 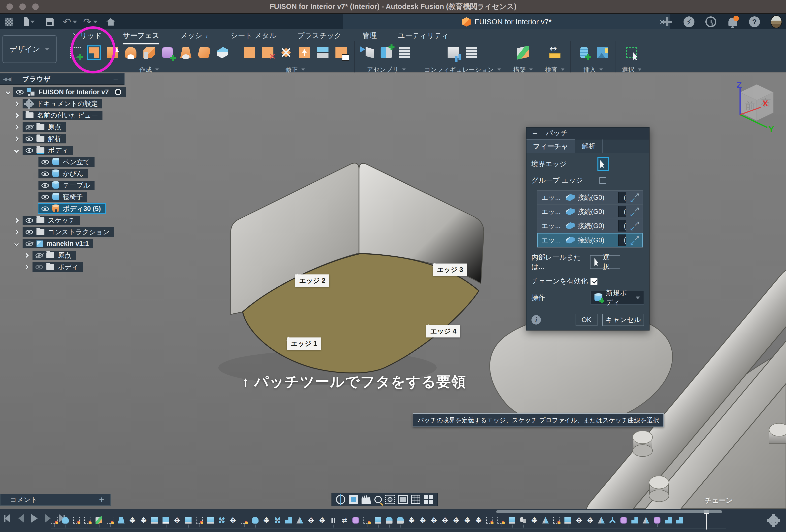 I want to click on tree-row-origin: 原点, so click(x=74, y=127).